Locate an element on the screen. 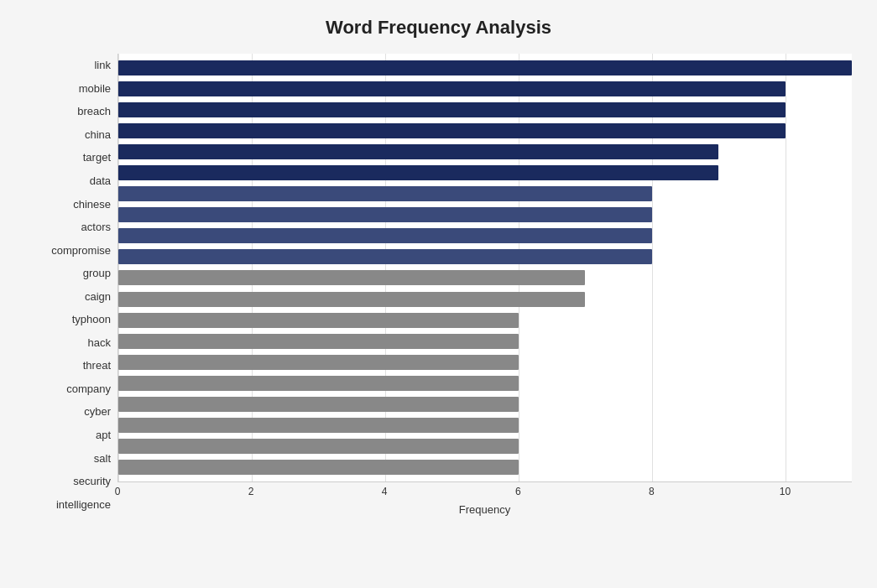 The height and width of the screenshot is (588, 877). bar-row-company is located at coordinates (485, 362).